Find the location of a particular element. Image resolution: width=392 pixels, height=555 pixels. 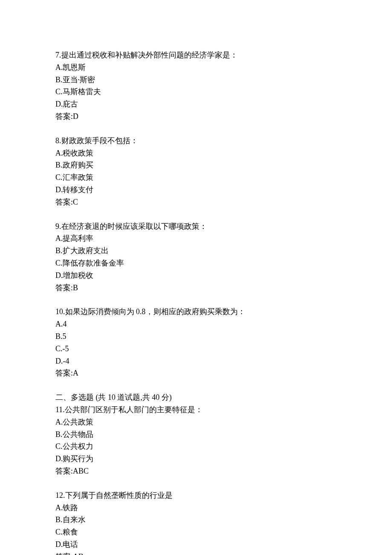

option-b: B.5 is located at coordinates (196, 337).